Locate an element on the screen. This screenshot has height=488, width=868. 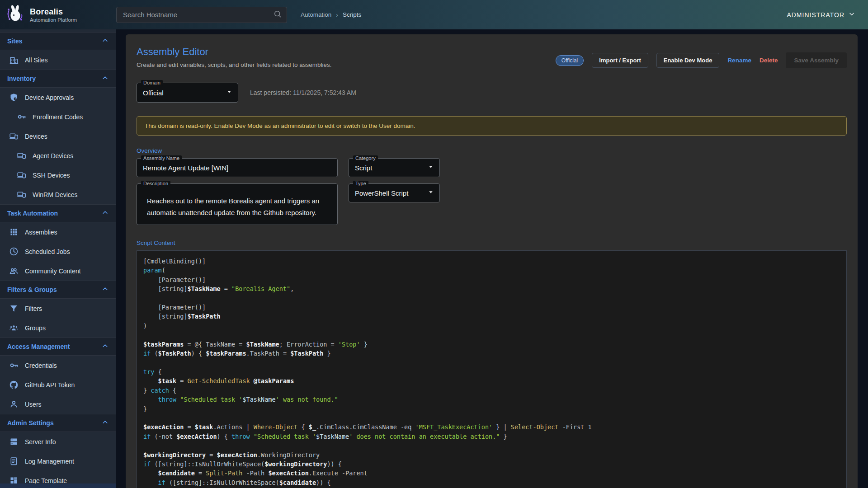
sidebar-item-github-api-token: GitHub API Token is located at coordinates (58, 385).